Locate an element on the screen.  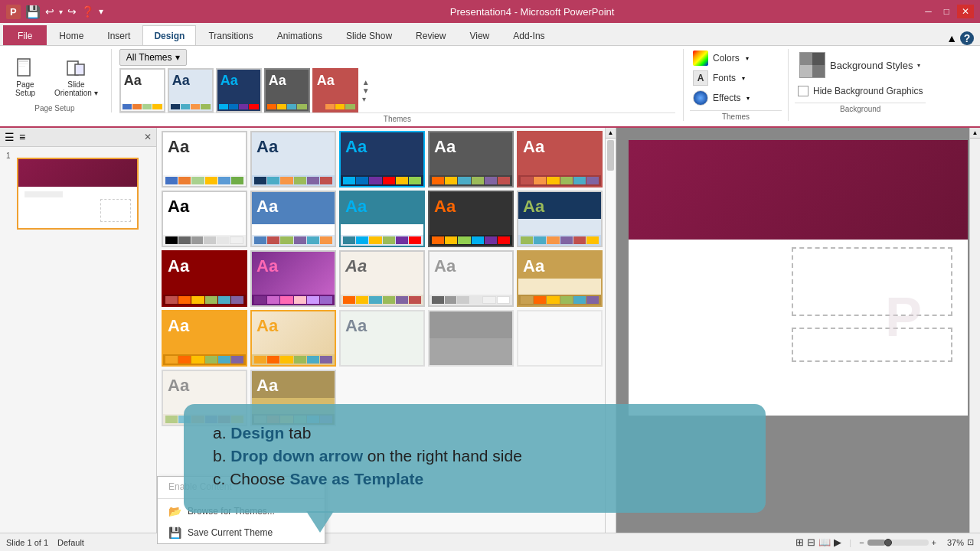
theme-item-6: Aa is located at coordinates (204, 219).